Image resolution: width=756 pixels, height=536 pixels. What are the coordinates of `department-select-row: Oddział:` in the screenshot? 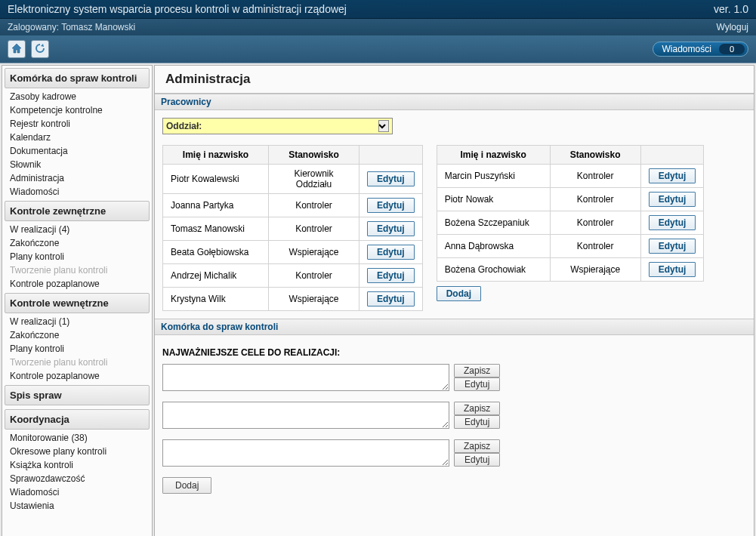 It's located at (278, 126).